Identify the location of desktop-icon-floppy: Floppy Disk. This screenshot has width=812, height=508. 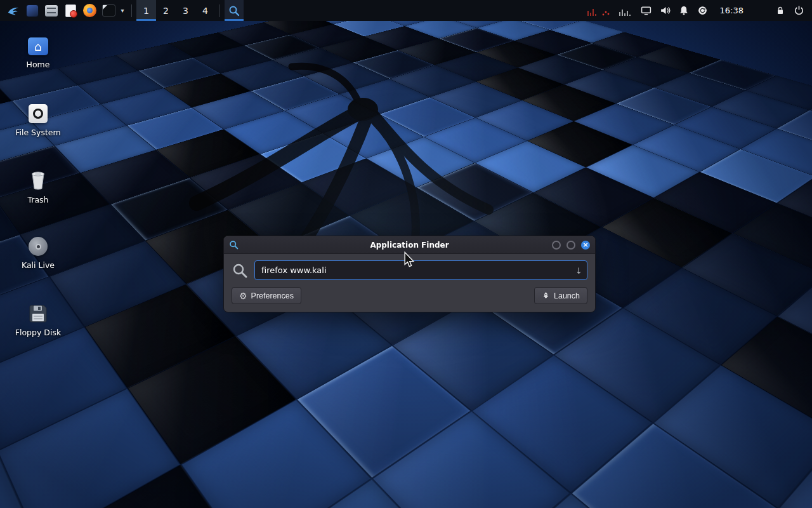
(38, 321).